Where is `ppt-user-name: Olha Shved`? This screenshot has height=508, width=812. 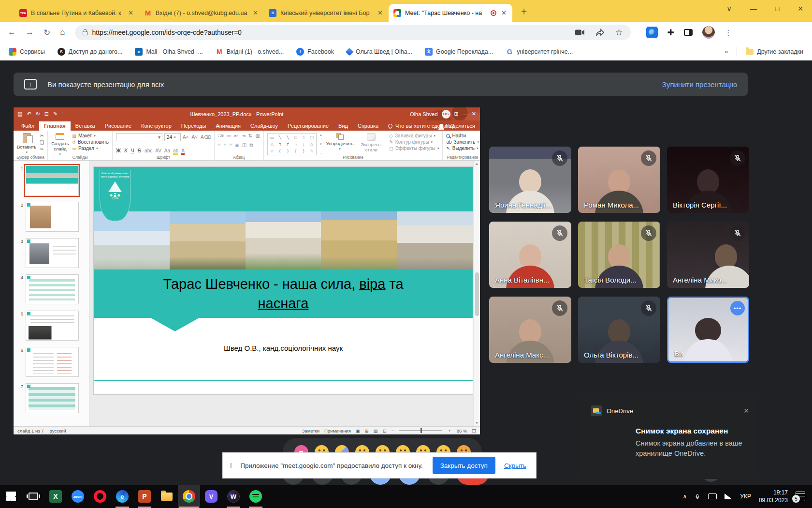
ppt-user-name: Olha Shved is located at coordinates (423, 114).